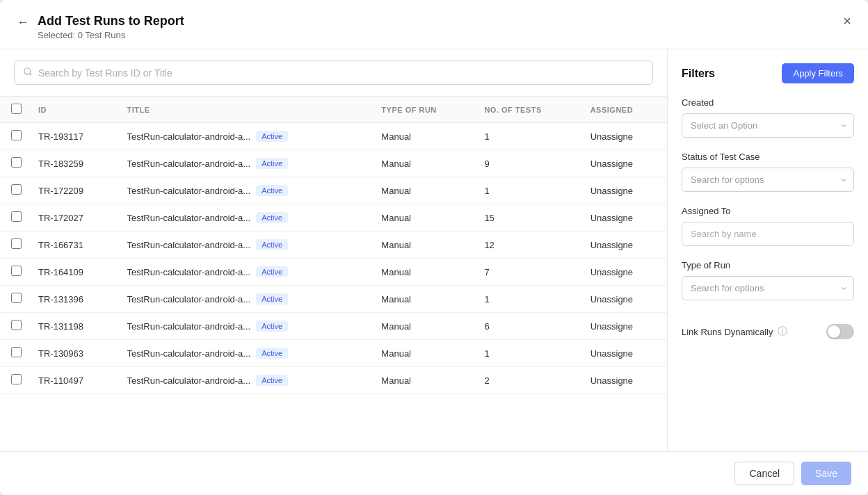 The height and width of the screenshot is (495, 868). Describe the element at coordinates (768, 125) in the screenshot. I see `created-select-wrapper: Select an Option` at that location.